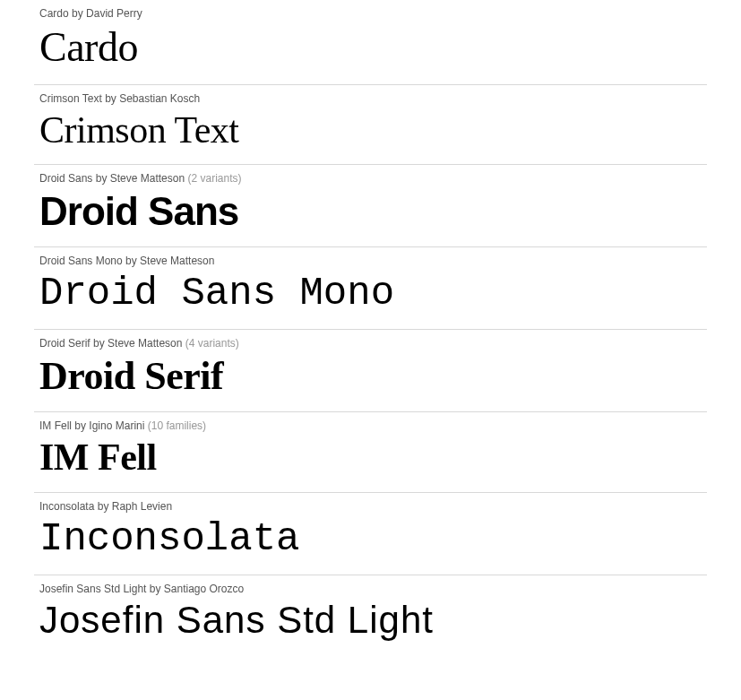 The height and width of the screenshot is (700, 741). I want to click on font-name: Droid Serif, so click(65, 343).